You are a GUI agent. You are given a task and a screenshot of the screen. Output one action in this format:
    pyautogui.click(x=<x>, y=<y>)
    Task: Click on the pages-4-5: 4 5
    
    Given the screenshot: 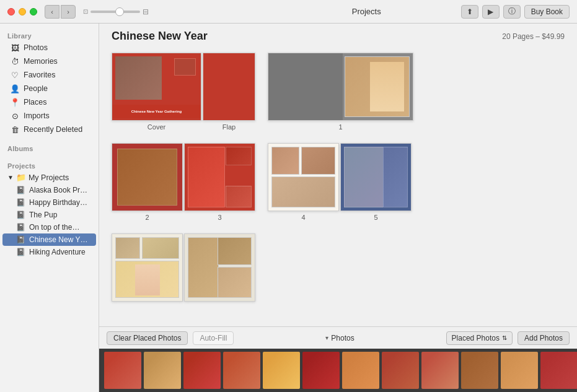 What is the action you would take?
    pyautogui.click(x=340, y=182)
    